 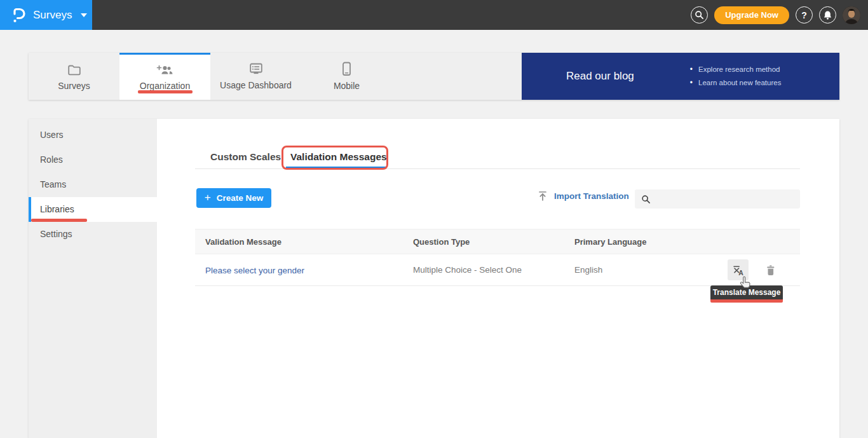 What do you see at coordinates (681, 76) in the screenshot?
I see `blog-promo-banner: Read our blog Explore research method Le…` at bounding box center [681, 76].